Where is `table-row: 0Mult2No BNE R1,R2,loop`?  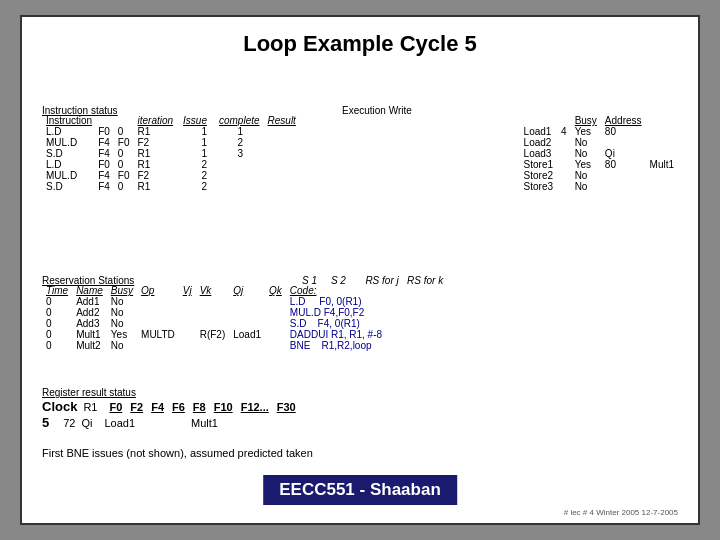 table-row: 0Mult2No BNE R1,R2,loop is located at coordinates (214, 346).